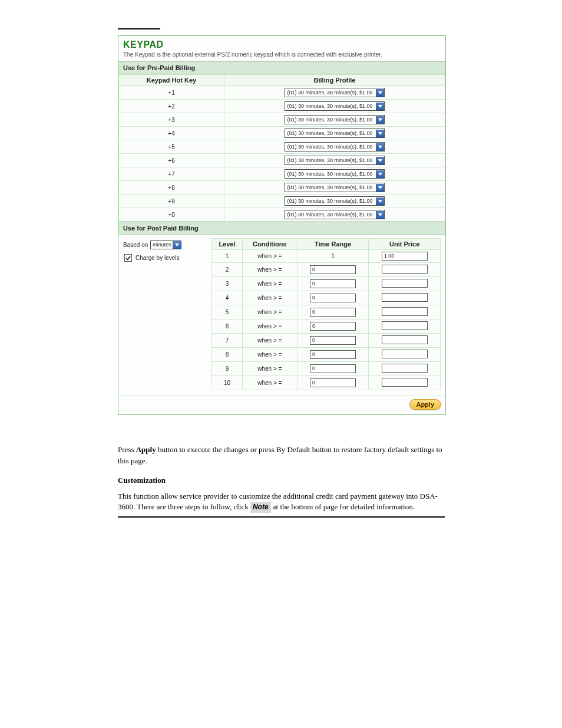  Describe the element at coordinates (166, 245) in the screenshot. I see `basedon-select: minutes` at that location.